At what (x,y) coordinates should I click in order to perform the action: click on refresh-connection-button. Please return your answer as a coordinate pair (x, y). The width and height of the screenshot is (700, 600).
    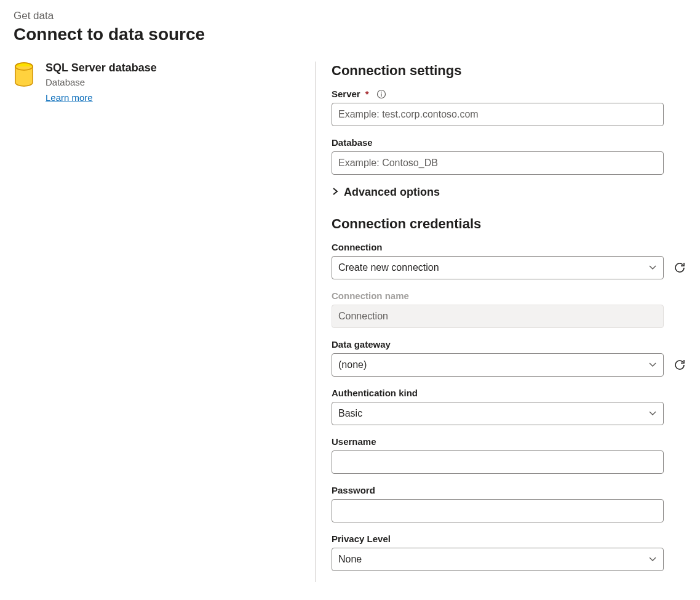
    Looking at the image, I should click on (680, 268).